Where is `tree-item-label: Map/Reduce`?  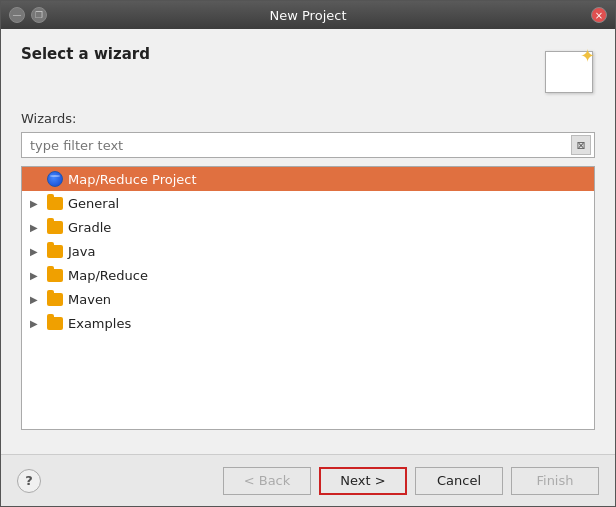 tree-item-label: Map/Reduce is located at coordinates (108, 276).